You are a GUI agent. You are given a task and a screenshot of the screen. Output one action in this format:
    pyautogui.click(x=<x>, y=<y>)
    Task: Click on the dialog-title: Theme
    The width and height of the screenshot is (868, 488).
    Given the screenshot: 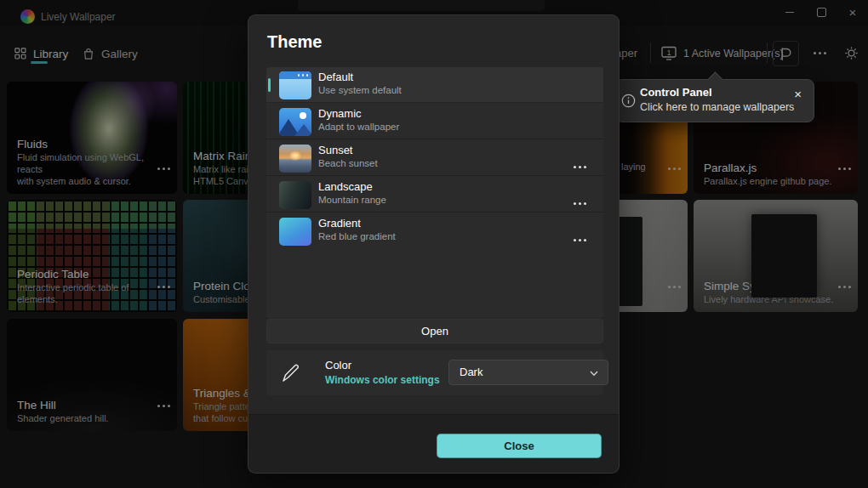 What is the action you would take?
    pyautogui.click(x=294, y=43)
    